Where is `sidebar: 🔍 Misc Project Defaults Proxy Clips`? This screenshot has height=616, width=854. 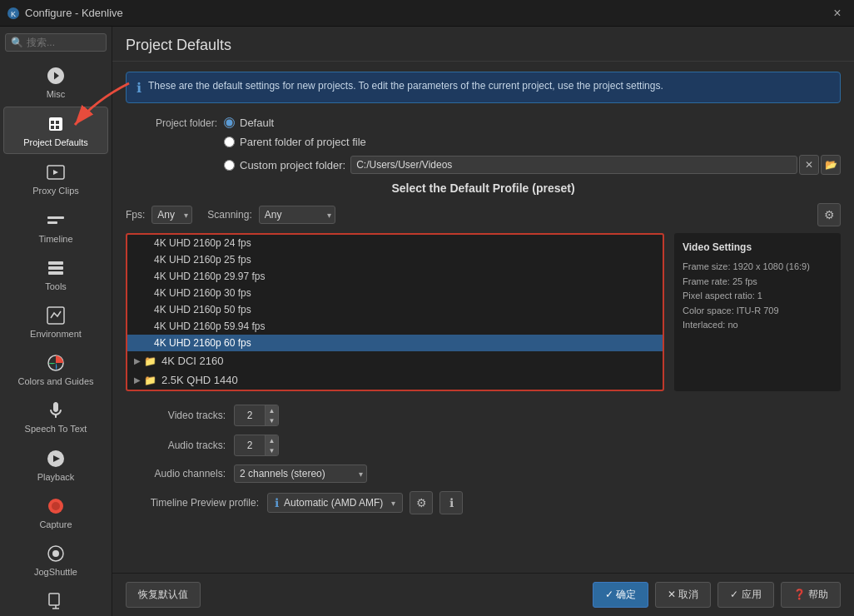
sidebar: 🔍 Misc Project Defaults Proxy Clips is located at coordinates (57, 321).